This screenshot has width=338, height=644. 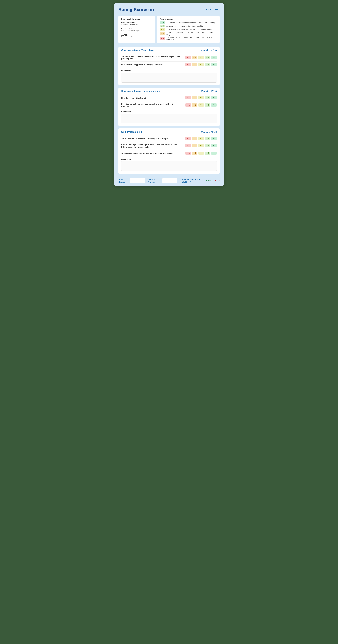 I want to click on header: Rating Scorecard June 12, 2023, so click(x=169, y=10).